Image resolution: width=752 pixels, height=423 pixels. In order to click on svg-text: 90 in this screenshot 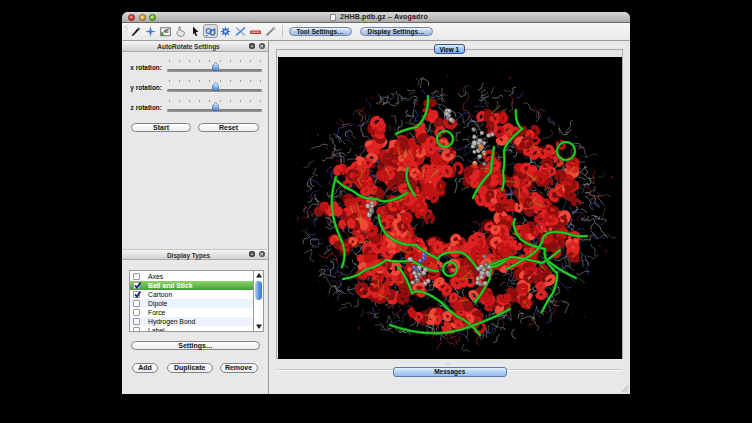, I will do `click(166, 31)`.